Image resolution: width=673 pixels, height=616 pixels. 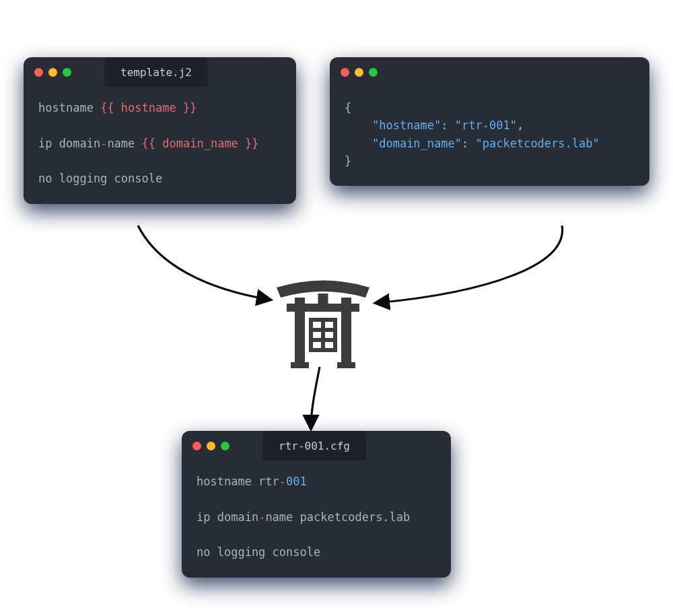 What do you see at coordinates (520, 125) in the screenshot?
I see `json-comma: ,` at bounding box center [520, 125].